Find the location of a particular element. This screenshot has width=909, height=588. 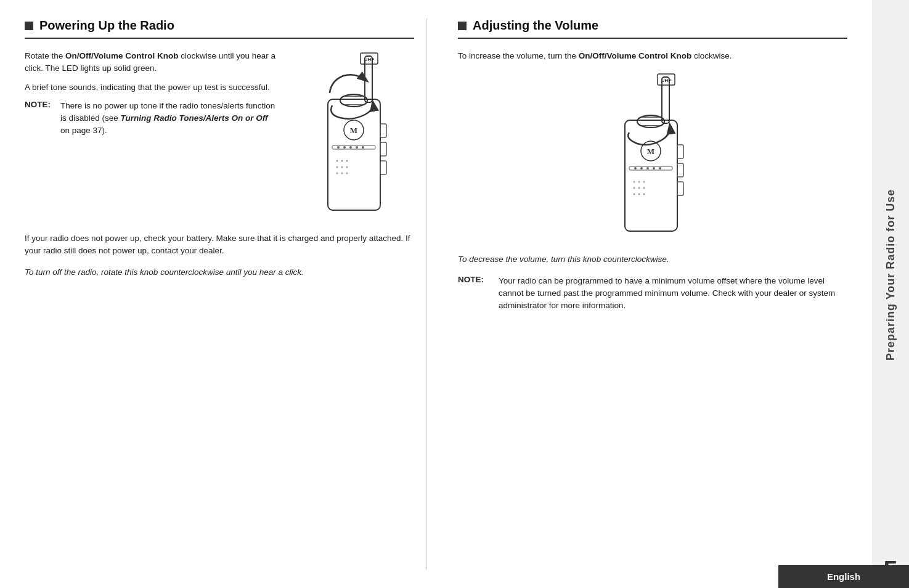

turn-off-paragraph: To turn off the radio, rotate this knob … is located at coordinates (219, 272).